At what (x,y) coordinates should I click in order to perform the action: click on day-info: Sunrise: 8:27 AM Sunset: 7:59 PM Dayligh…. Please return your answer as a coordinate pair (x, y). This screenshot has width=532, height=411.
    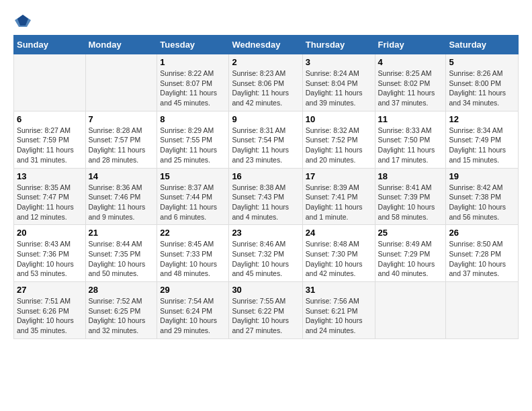
    Looking at the image, I should click on (50, 145).